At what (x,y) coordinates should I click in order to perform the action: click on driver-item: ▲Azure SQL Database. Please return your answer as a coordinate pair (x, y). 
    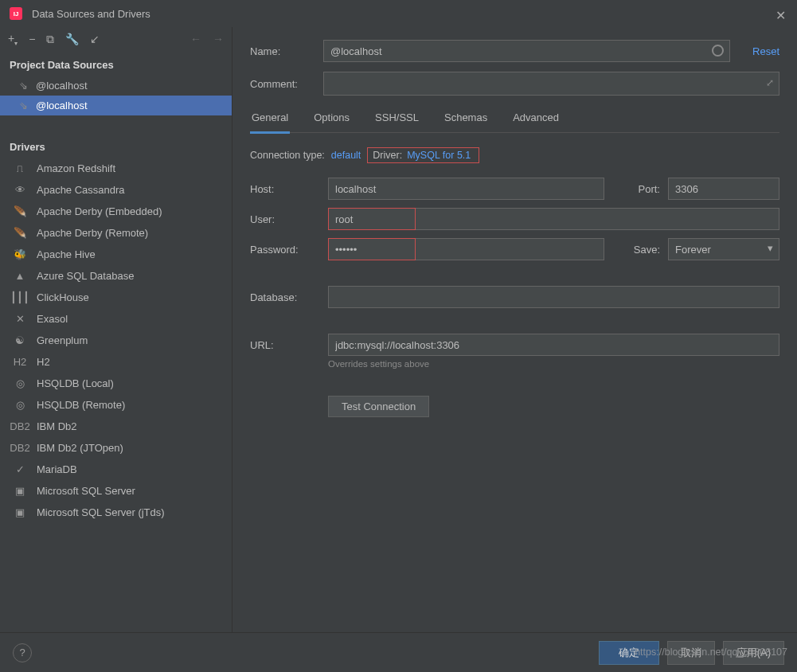
    Looking at the image, I should click on (116, 275).